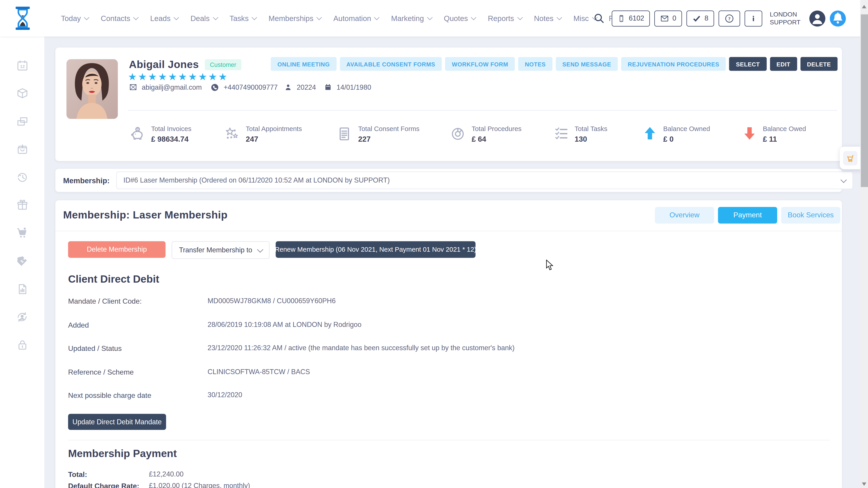 This screenshot has width=868, height=488. I want to click on notifications-bell-button, so click(838, 18).